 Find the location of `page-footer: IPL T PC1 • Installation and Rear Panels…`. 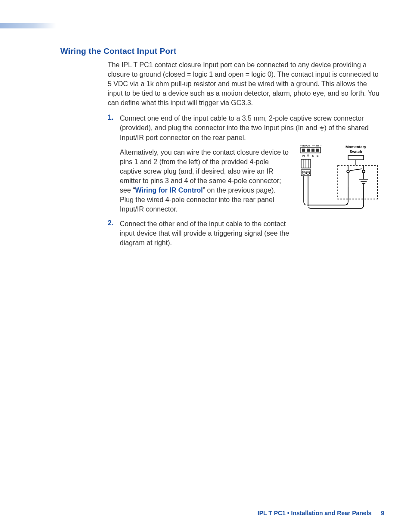

page-footer: IPL T PC1 • Installation and Rear Panels… is located at coordinates (321, 513).